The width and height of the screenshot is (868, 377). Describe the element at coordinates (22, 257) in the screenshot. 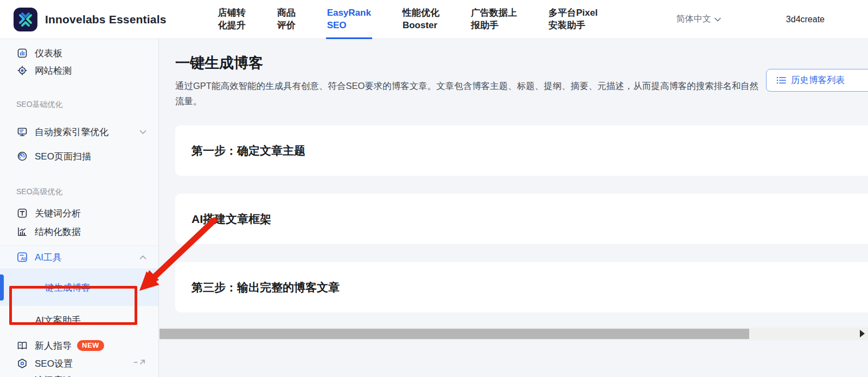

I see `ai-tools-icon: AI` at that location.